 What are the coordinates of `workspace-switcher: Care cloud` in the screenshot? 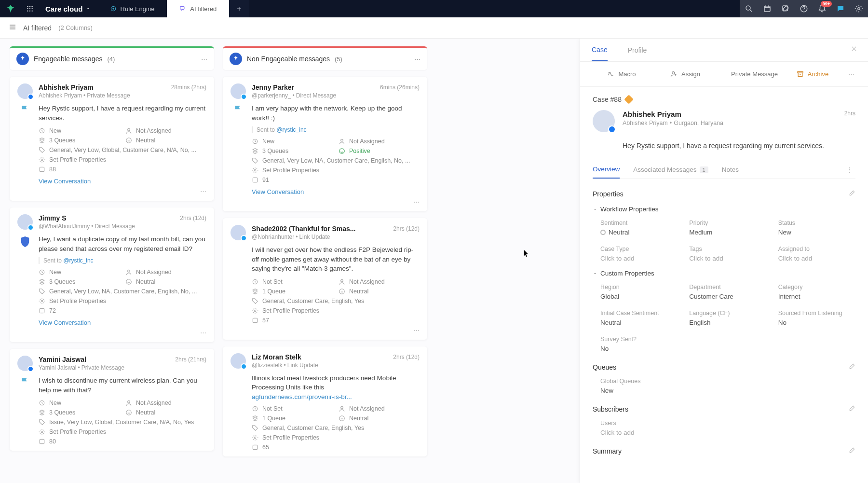 It's located at (68, 9).